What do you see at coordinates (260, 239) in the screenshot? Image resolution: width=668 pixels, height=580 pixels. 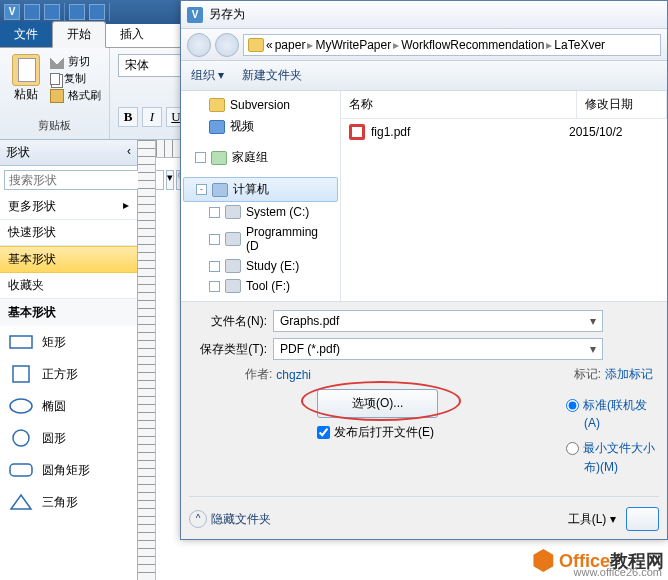 I see `tree-programming-d: Programming (D` at bounding box center [260, 239].